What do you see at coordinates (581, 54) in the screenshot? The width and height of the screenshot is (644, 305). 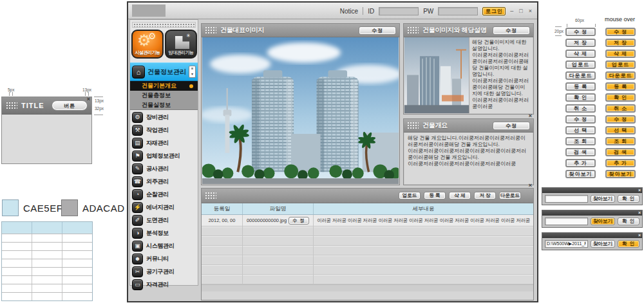 I see `spec-button: 삭 제` at bounding box center [581, 54].